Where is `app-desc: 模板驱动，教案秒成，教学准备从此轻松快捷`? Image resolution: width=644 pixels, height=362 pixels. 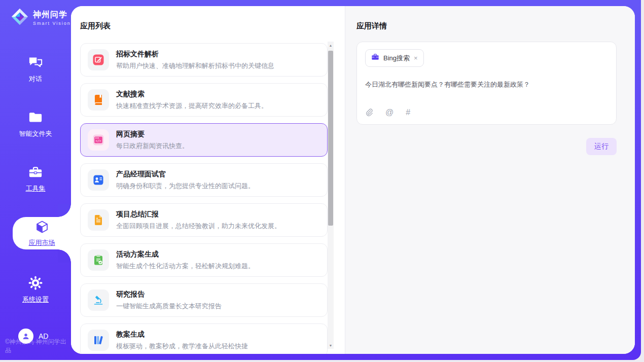 app-desc: 模板驱动，教案秒成，教学准备从此轻松快捷 is located at coordinates (182, 346).